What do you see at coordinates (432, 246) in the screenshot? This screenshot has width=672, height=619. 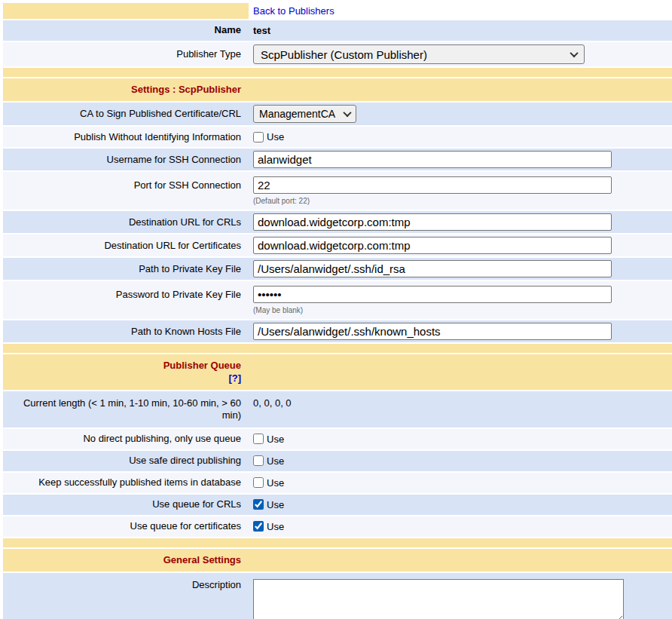 I see `cert-url-input` at bounding box center [432, 246].